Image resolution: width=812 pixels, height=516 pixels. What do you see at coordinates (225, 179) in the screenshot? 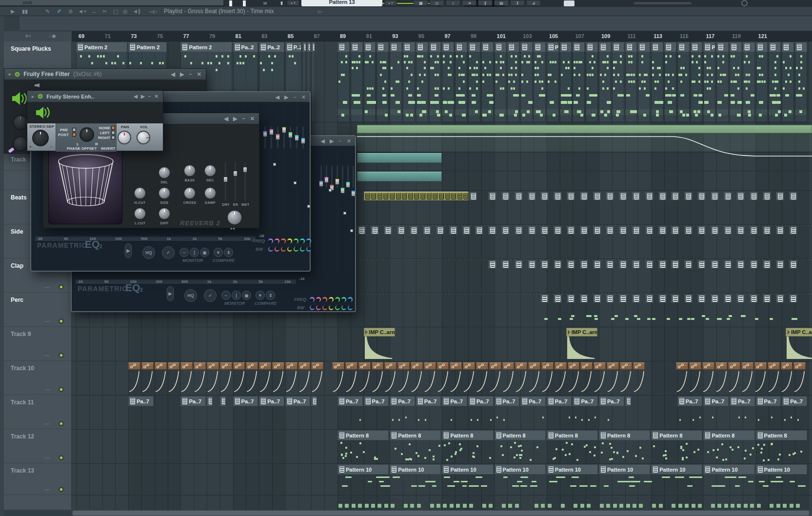
I see `send-slider-handle` at bounding box center [225, 179].